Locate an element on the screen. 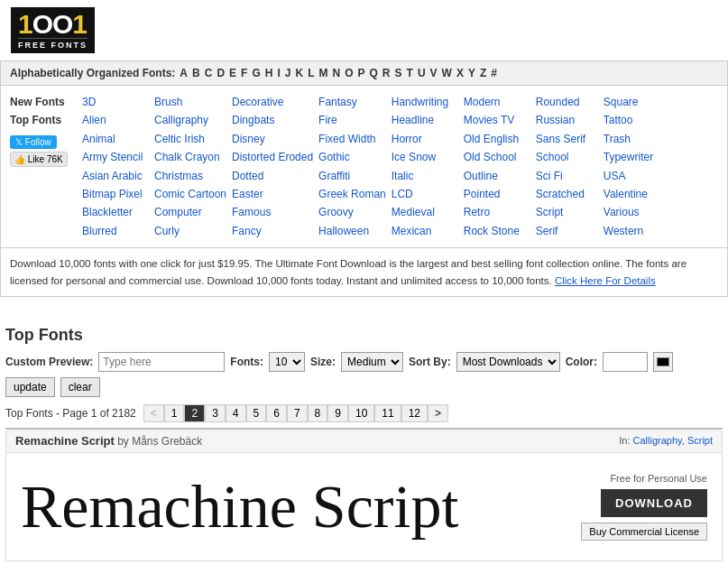  alpha-n: N is located at coordinates (336, 73).